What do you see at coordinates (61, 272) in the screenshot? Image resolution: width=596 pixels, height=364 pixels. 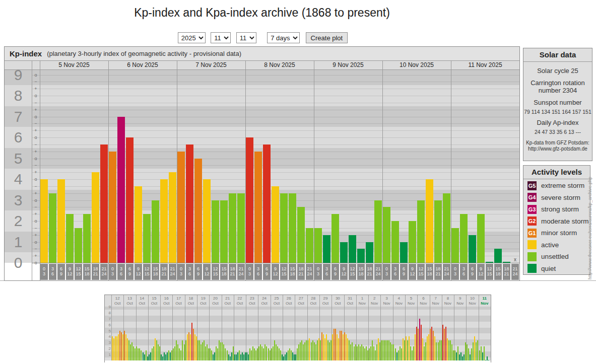 I see `interval-label: 69` at bounding box center [61, 272].